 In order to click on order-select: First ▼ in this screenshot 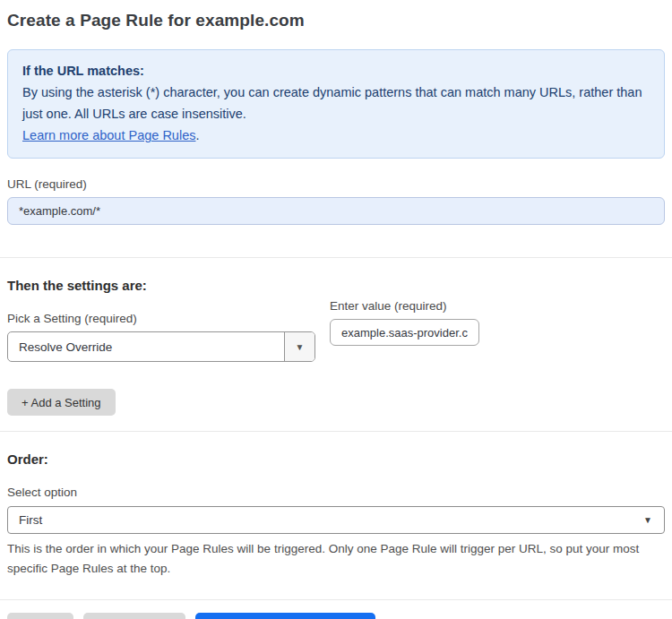, I will do `click(336, 520)`.